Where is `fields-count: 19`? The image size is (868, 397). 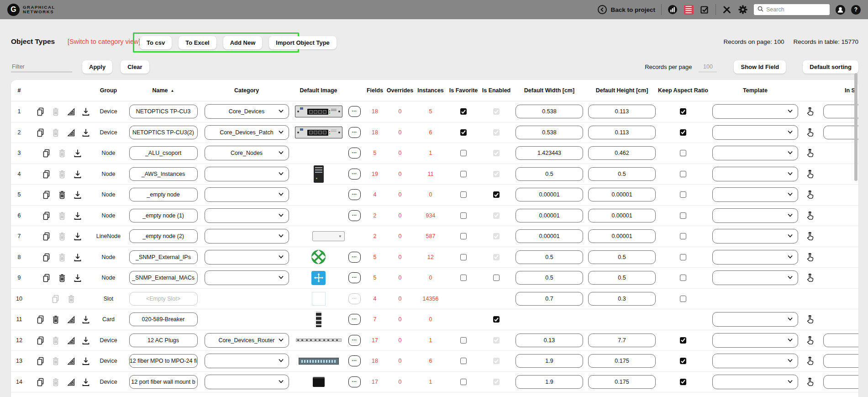 fields-count: 19 is located at coordinates (375, 174).